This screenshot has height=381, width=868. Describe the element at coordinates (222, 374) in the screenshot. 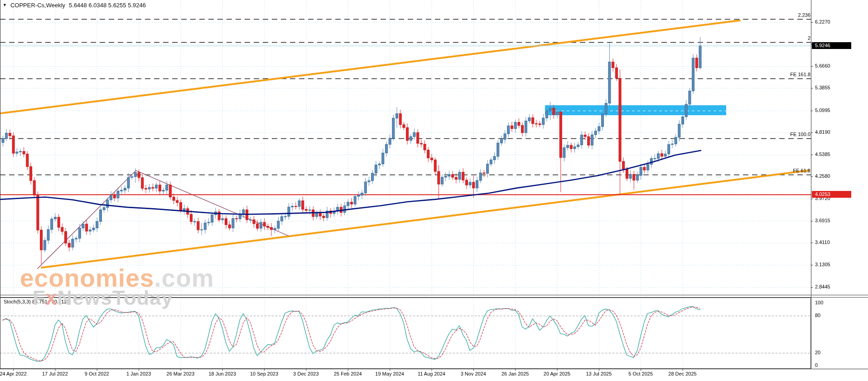

I see `time-axis-label: 18 Jun 2023` at that location.